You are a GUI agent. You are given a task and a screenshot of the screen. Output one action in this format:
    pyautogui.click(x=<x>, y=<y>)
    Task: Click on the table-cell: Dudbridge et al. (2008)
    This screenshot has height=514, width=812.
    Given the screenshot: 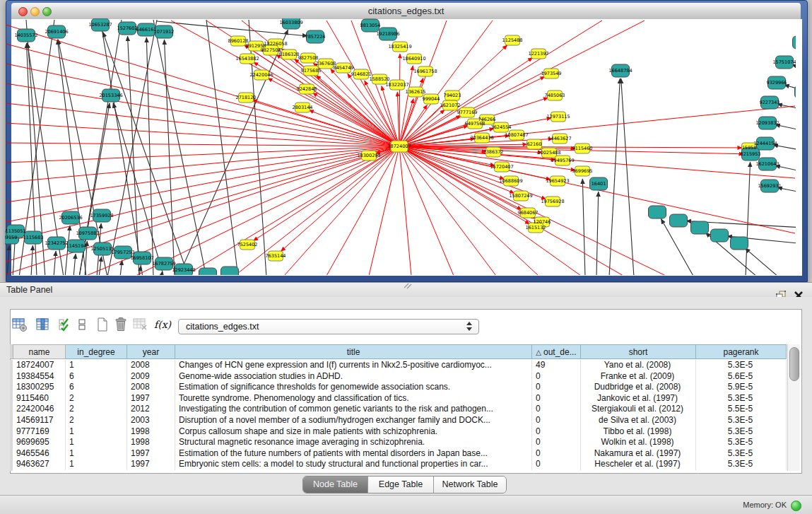 What is the action you would take?
    pyautogui.click(x=639, y=387)
    